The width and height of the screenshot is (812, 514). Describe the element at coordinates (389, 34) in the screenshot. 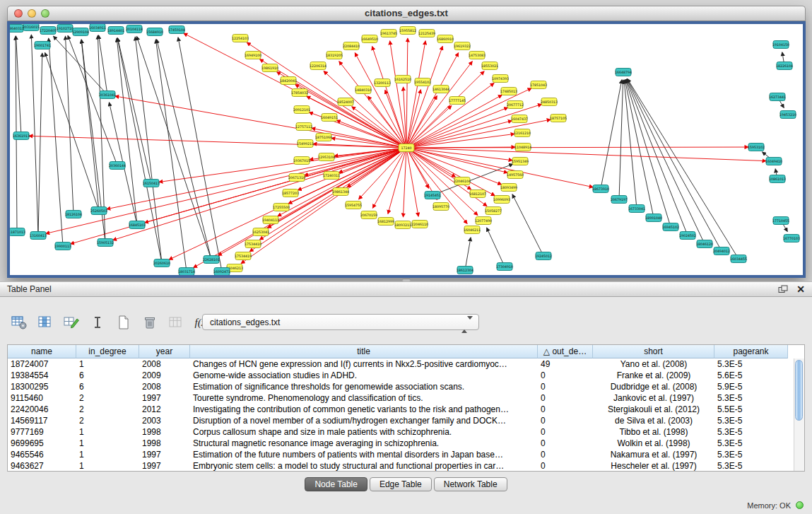

I see `graph-node: 19613745` at that location.